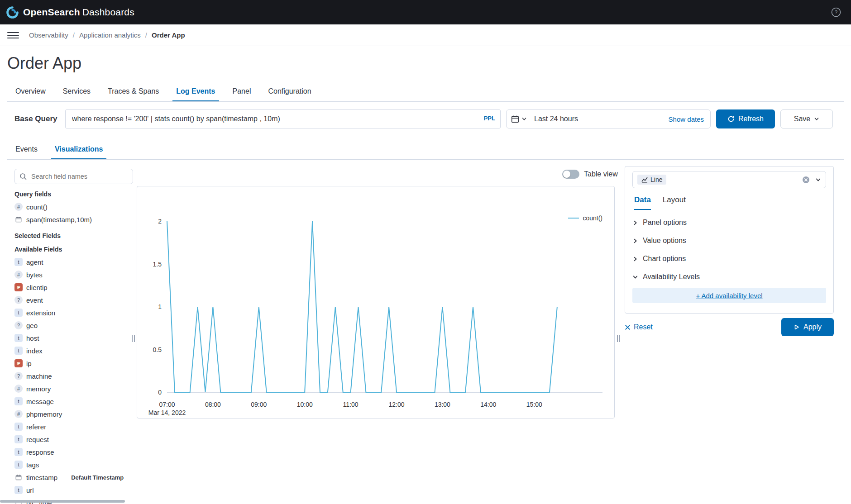  What do you see at coordinates (729, 295) in the screenshot?
I see `add-availability-level-button: + Add availability level` at bounding box center [729, 295].